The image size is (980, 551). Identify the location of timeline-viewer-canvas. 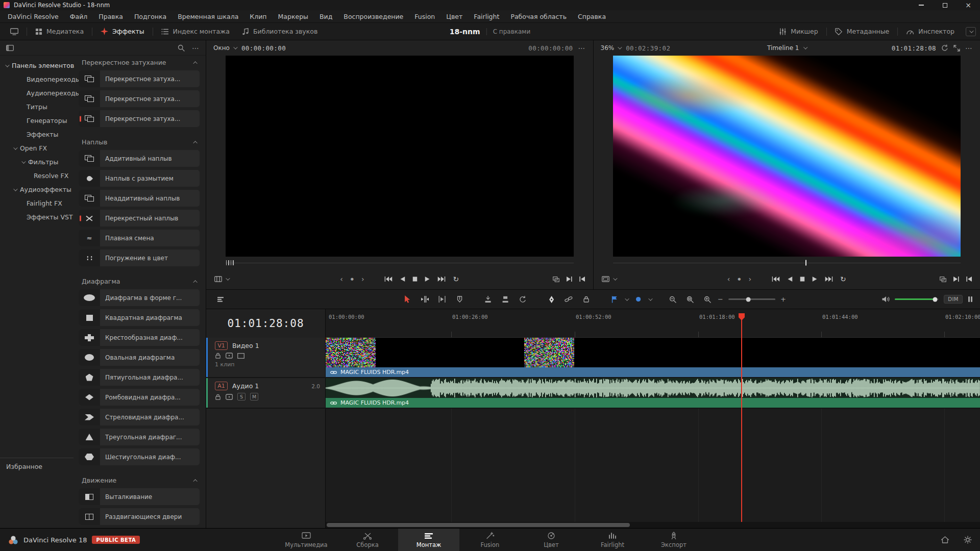
(787, 156).